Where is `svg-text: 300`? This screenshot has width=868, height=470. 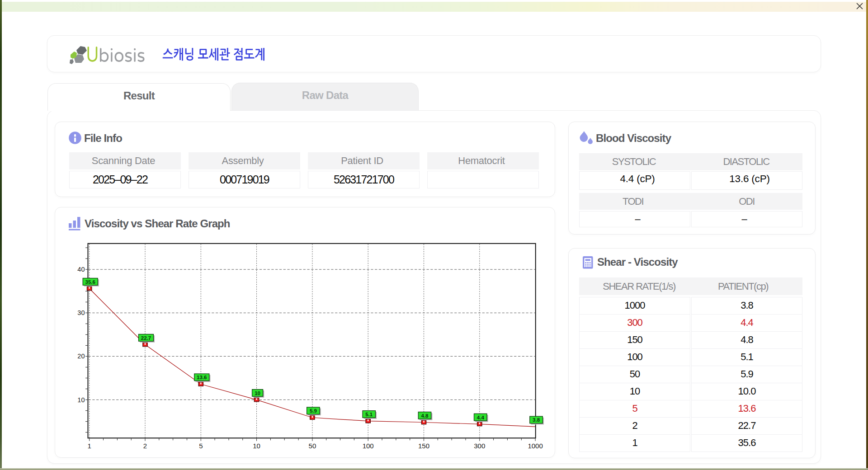 svg-text: 300 is located at coordinates (479, 446).